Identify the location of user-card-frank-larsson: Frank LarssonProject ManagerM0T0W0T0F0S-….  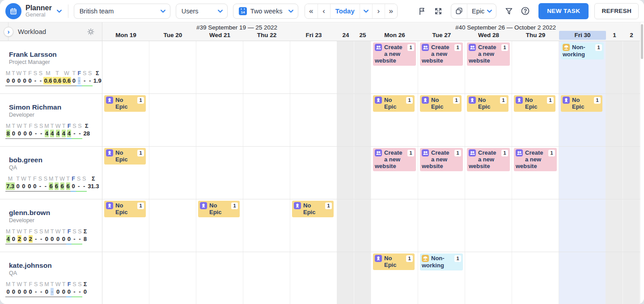
(51, 68).